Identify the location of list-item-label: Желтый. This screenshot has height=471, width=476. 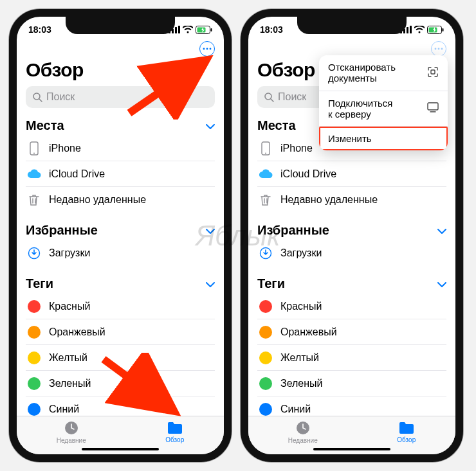
(68, 358).